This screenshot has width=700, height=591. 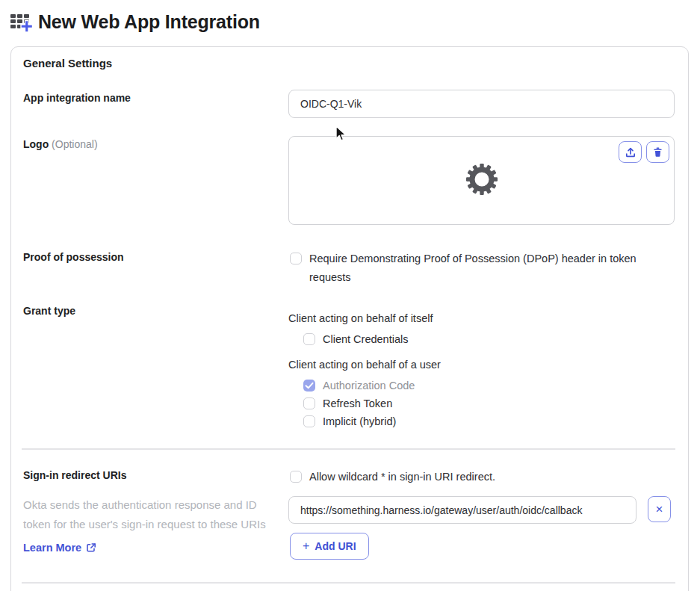 I want to click on authorization-code-label: Authorization Code, so click(x=369, y=386).